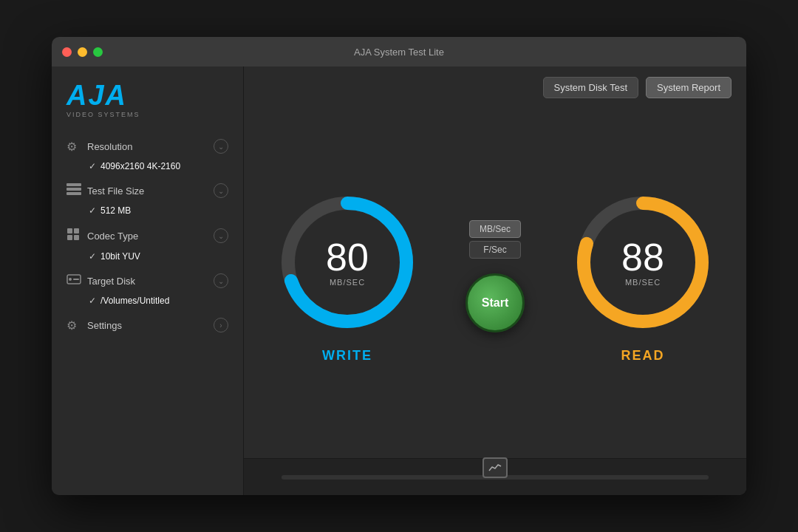  Describe the element at coordinates (495, 276) in the screenshot. I see `center-controls: MB/Sec F/Sec Start` at that location.